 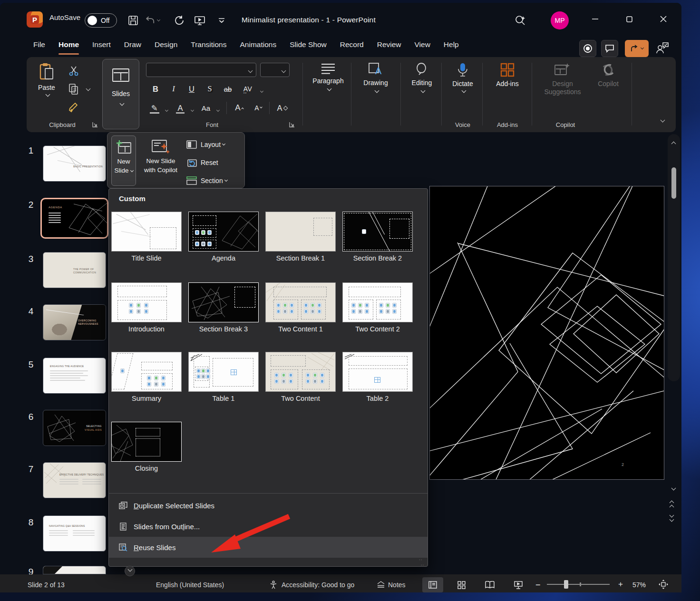 I want to click on cut-button, so click(x=74, y=71).